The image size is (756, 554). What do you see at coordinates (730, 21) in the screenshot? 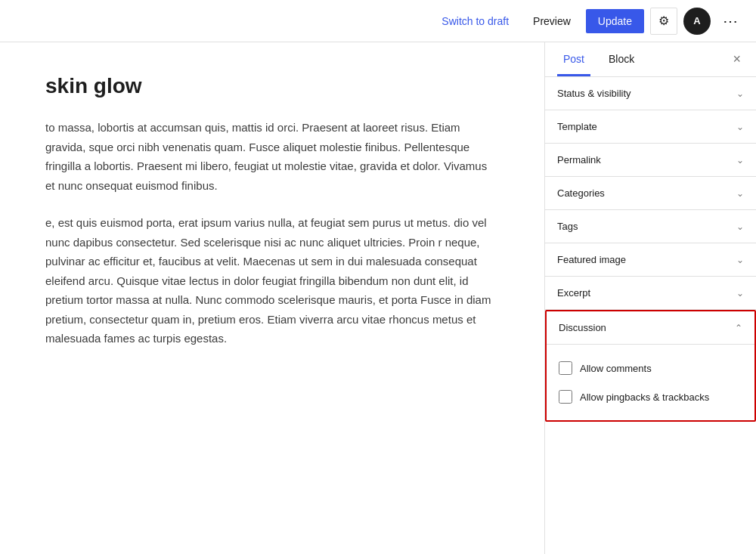
I see `more-options-button: ⋯` at bounding box center [730, 21].